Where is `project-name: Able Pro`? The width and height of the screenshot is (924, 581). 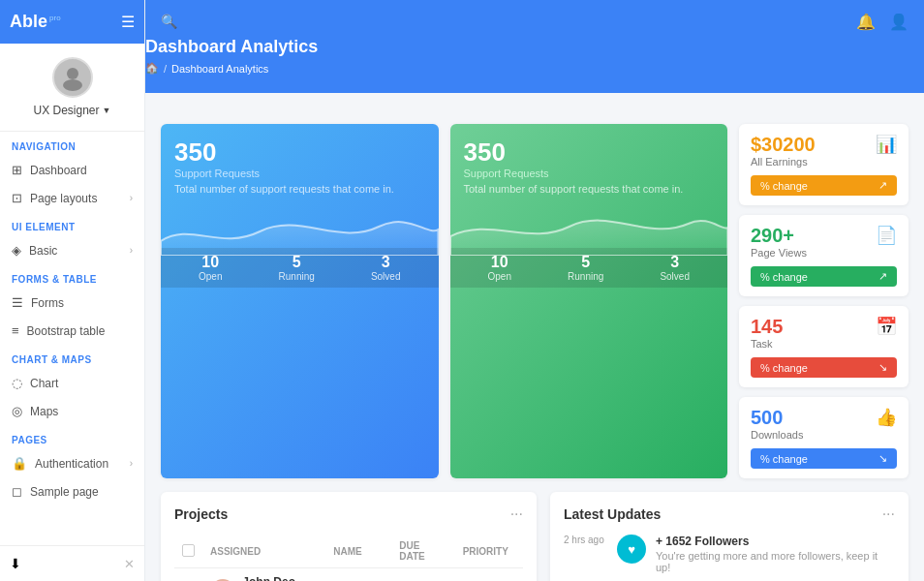
project-name: Able Pro is located at coordinates (358, 575).